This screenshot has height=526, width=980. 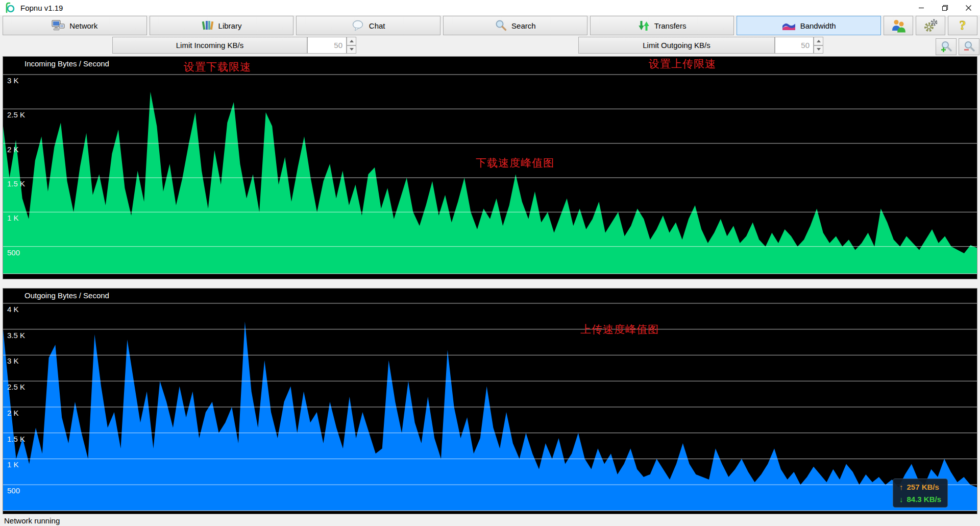 I want to click on buddies-icon, so click(x=898, y=26).